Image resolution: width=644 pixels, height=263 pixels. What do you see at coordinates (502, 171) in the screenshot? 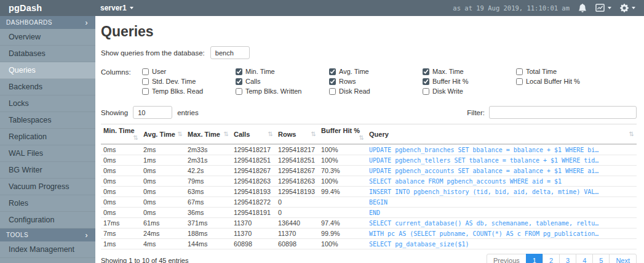
I see `query-link: UPDATE pgbench_accounts SET abalance = a…` at bounding box center [502, 171].